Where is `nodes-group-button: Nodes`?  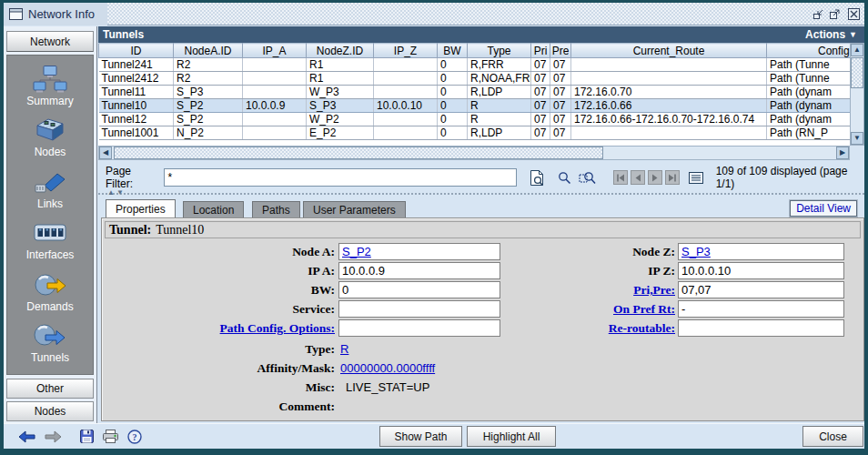 nodes-group-button: Nodes is located at coordinates (50, 411).